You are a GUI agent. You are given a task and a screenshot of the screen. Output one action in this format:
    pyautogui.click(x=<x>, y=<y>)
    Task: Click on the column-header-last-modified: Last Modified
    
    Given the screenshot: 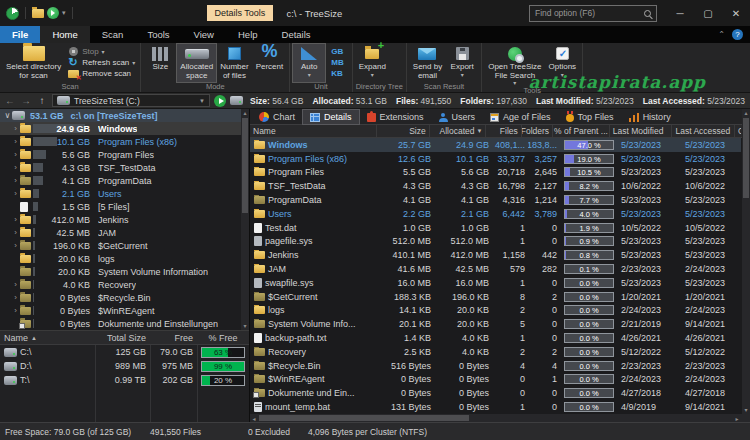 What is the action you would take?
    pyautogui.click(x=642, y=131)
    